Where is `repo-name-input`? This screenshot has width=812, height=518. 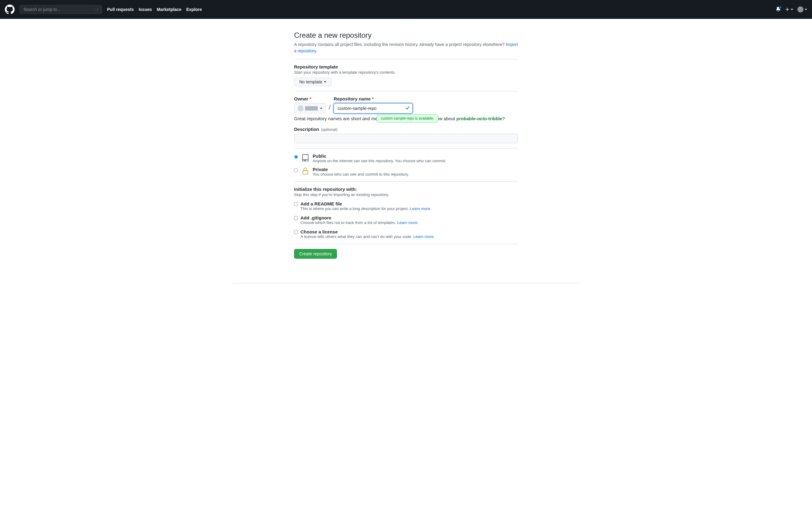 repo-name-input is located at coordinates (373, 108).